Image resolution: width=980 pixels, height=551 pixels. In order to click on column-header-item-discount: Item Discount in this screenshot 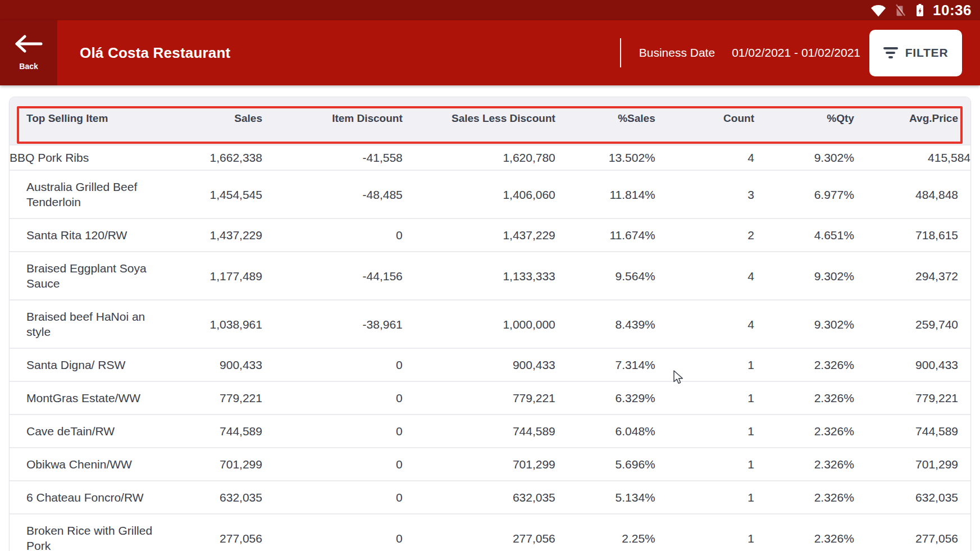, I will do `click(332, 121)`.